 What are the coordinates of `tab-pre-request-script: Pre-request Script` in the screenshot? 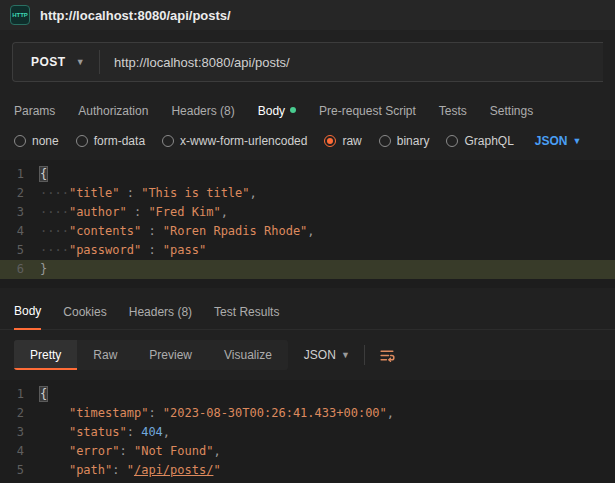 It's located at (368, 111).